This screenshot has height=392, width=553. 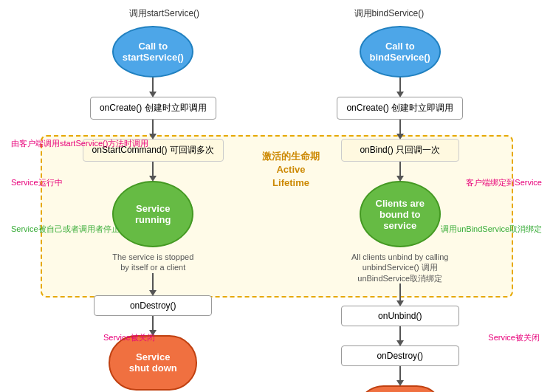 What do you see at coordinates (390, 13) in the screenshot?
I see `right-top-label: 调用bindService()` at bounding box center [390, 13].